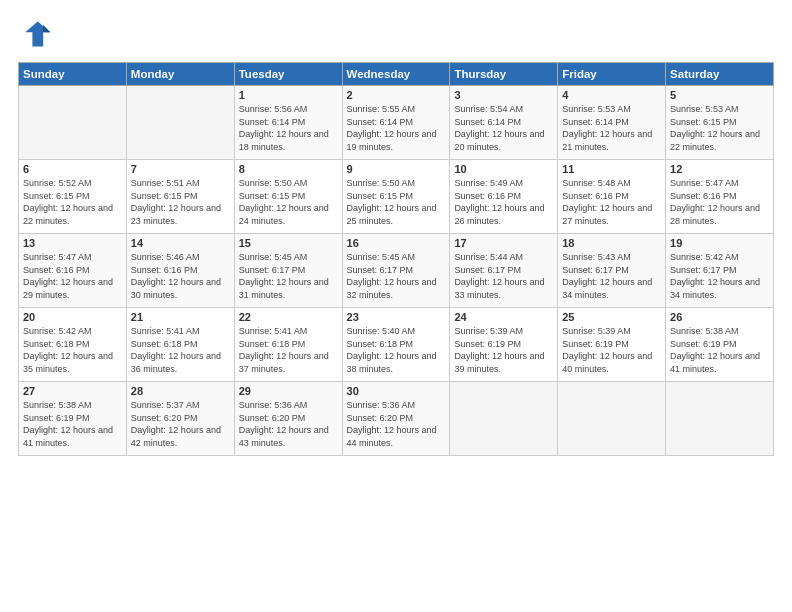 This screenshot has height=612, width=792. Describe the element at coordinates (180, 74) in the screenshot. I see `day-header-monday: Monday` at that location.